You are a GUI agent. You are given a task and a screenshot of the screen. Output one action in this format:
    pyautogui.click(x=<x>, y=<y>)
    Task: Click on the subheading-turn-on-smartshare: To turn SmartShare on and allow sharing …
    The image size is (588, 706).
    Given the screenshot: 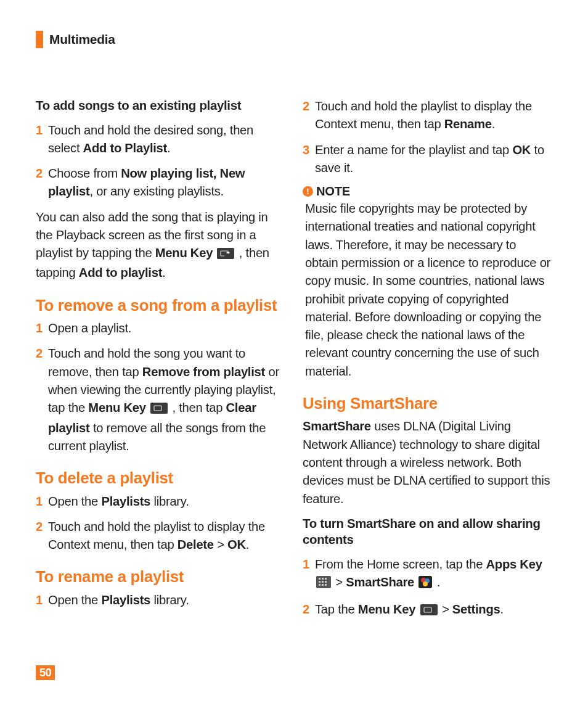 What is the action you would take?
    pyautogui.click(x=428, y=532)
    